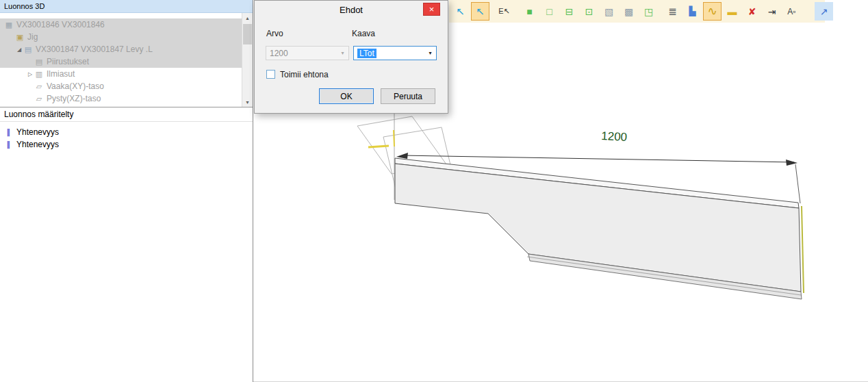 The image size is (868, 382). I want to click on dialog-titlebar: Ehdot ×, so click(351, 10).